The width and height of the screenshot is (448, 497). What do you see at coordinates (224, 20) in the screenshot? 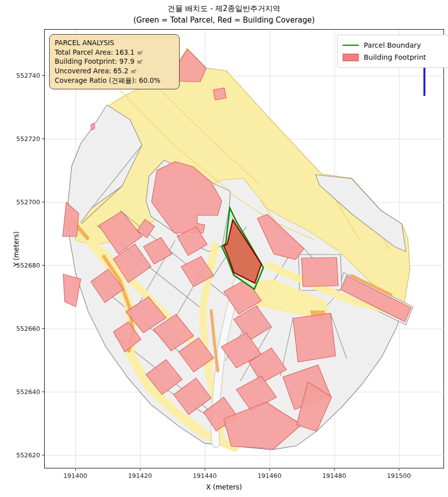
I see `chart-subtitle: (Green = Total Parcel, Red = Building Co…` at bounding box center [224, 20].